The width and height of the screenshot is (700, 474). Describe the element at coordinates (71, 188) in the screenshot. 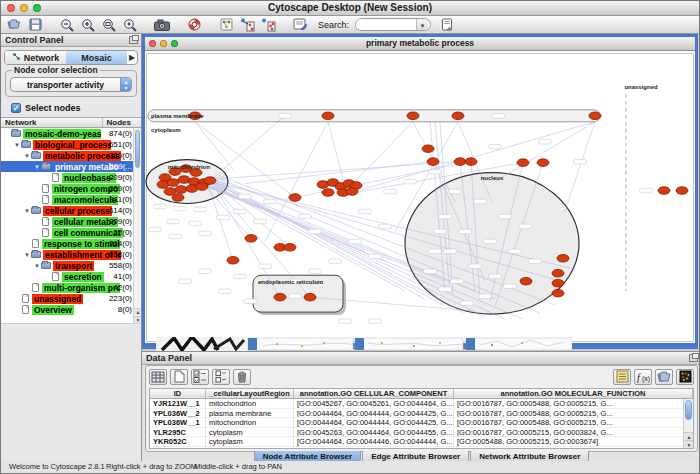

I see `tree-row: nitrogen compo209(0)` at that location.